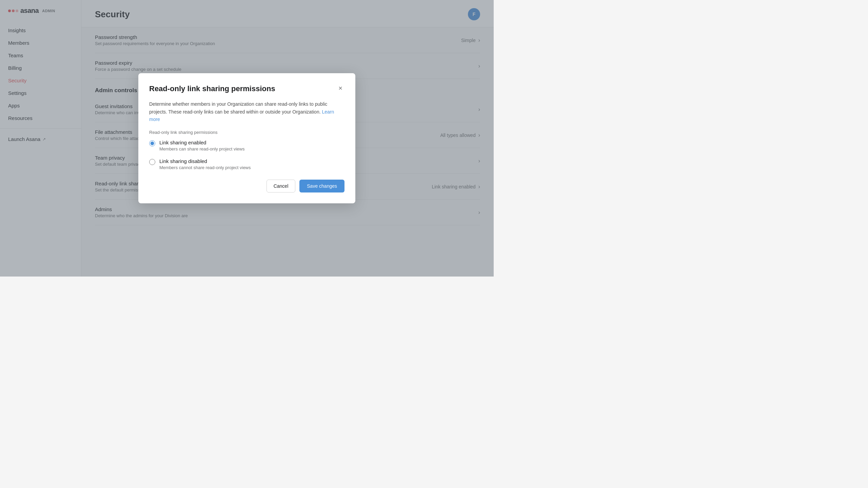 This screenshot has width=868, height=488. Describe the element at coordinates (322, 186) in the screenshot. I see `save-button: Save changes` at that location.